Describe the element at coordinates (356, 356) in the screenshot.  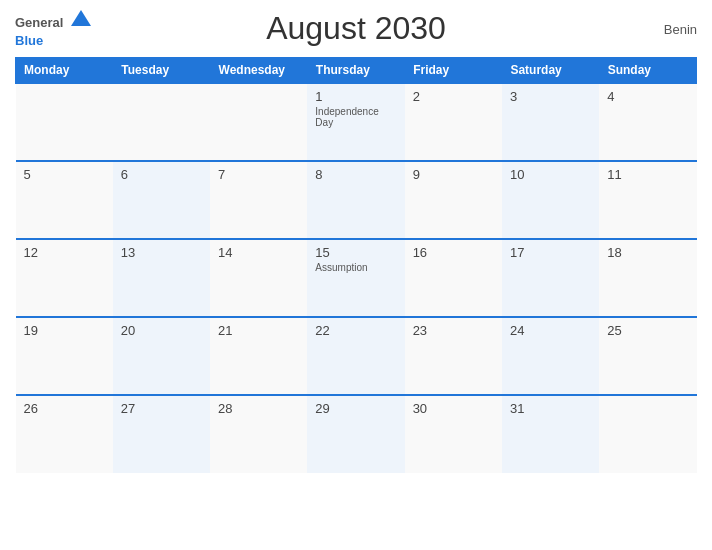
I see `day-cell: 22` at that location.